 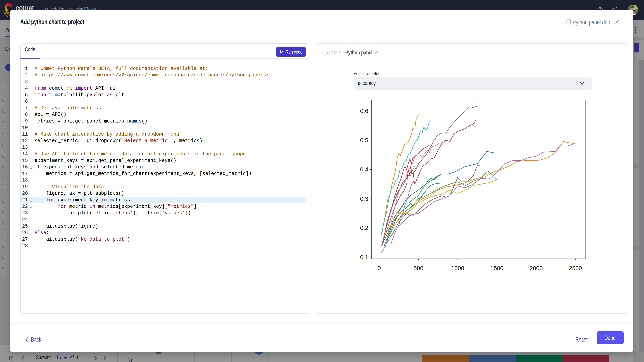 What do you see at coordinates (418, 268) in the screenshot?
I see `svg-text: 500` at bounding box center [418, 268].